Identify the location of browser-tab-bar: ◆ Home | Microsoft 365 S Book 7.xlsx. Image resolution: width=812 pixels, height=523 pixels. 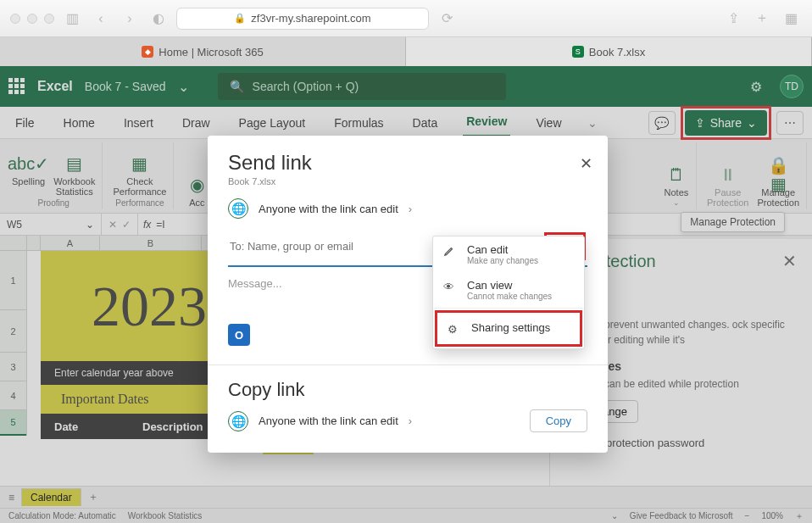
(406, 52).